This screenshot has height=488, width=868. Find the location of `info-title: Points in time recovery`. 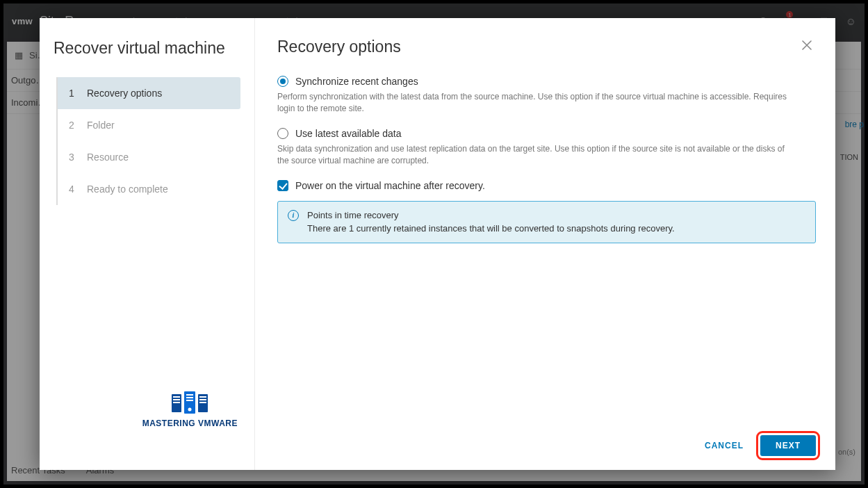

info-title: Points in time recovery is located at coordinates (491, 215).